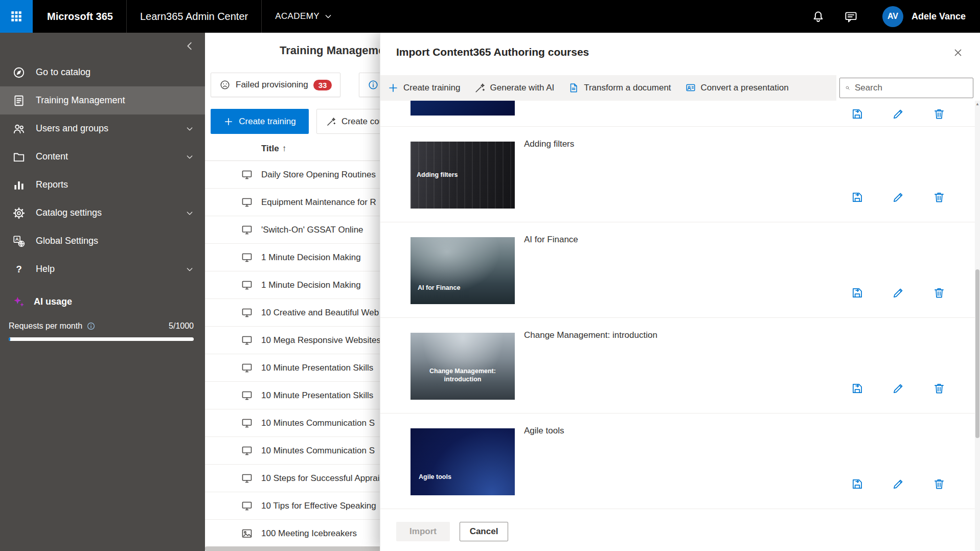 The image size is (980, 551). I want to click on sad-face-icon, so click(225, 85).